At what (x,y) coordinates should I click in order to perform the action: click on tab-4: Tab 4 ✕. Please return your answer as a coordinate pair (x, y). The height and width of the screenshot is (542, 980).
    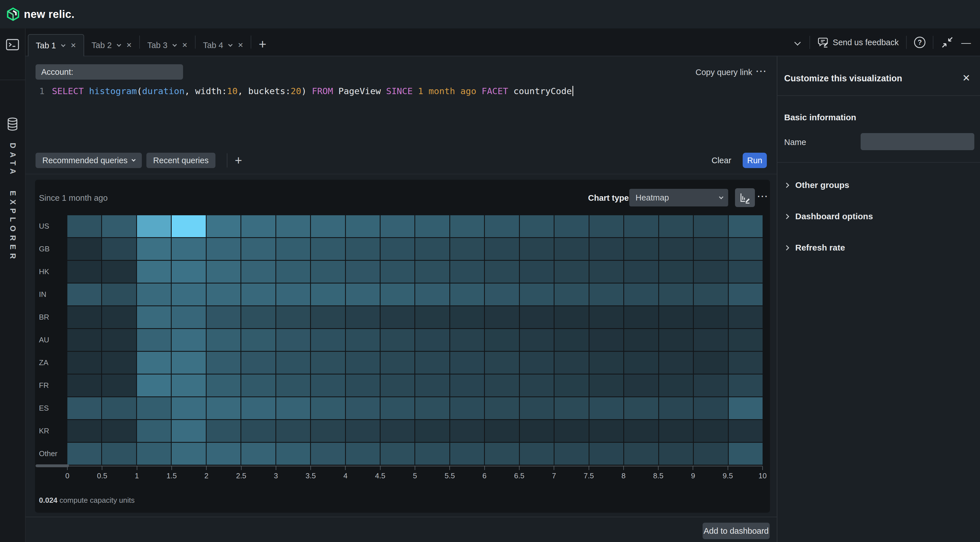
    Looking at the image, I should click on (223, 45).